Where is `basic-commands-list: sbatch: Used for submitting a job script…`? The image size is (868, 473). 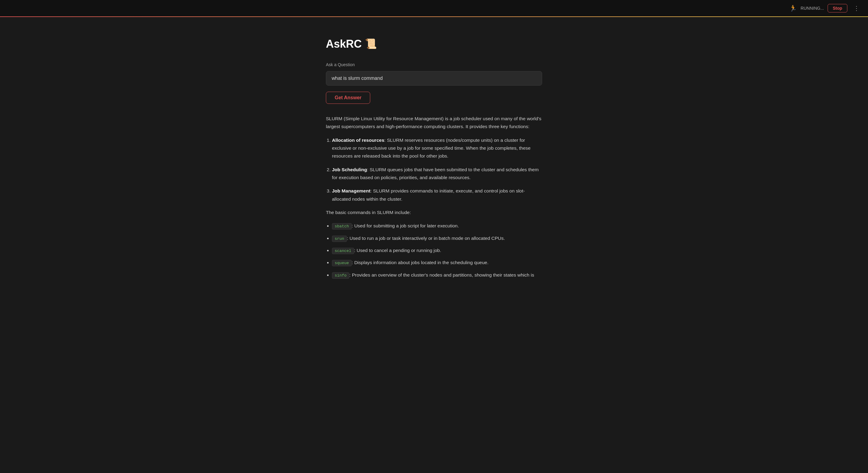 basic-commands-list: sbatch: Used for submitting a job script… is located at coordinates (437, 251).